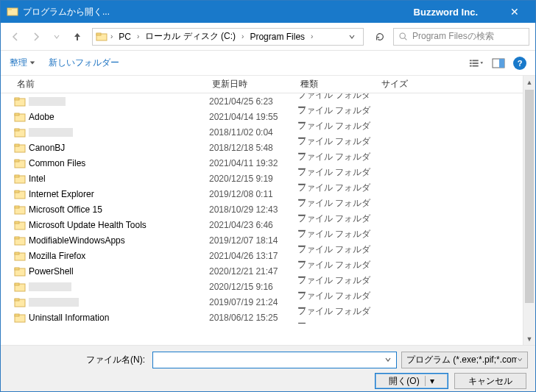 The width and height of the screenshot is (536, 392). Describe the element at coordinates (262, 225) in the screenshot. I see `table-row: Microsoft Update Health Tools2021/04/23 …` at that location.